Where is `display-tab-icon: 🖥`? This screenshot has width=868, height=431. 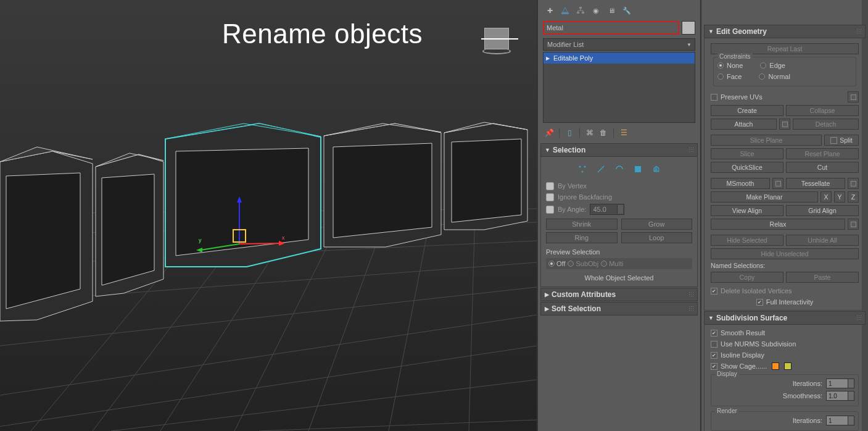 display-tab-icon: 🖥 is located at coordinates (611, 10).